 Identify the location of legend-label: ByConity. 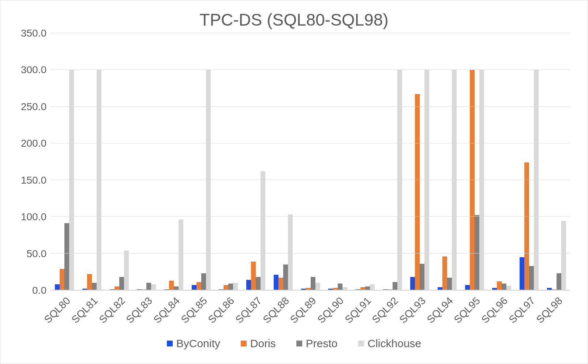
(198, 344).